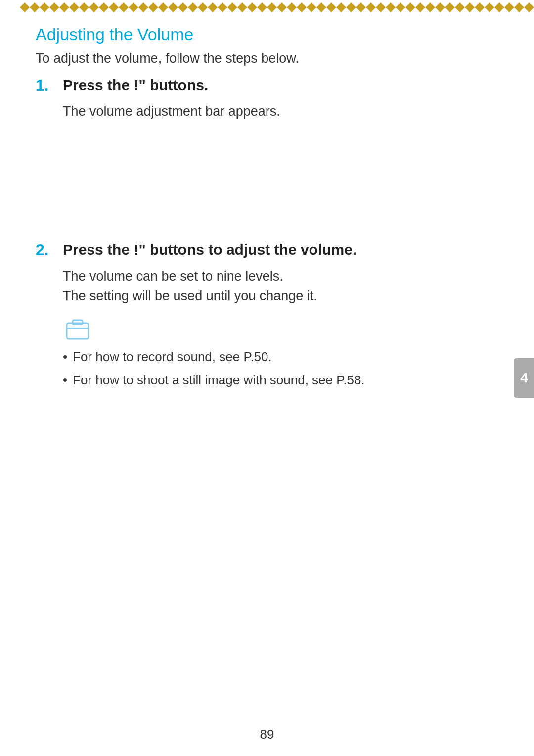 This screenshot has height=756, width=534. Describe the element at coordinates (78, 329) in the screenshot. I see `note-icon` at that location.